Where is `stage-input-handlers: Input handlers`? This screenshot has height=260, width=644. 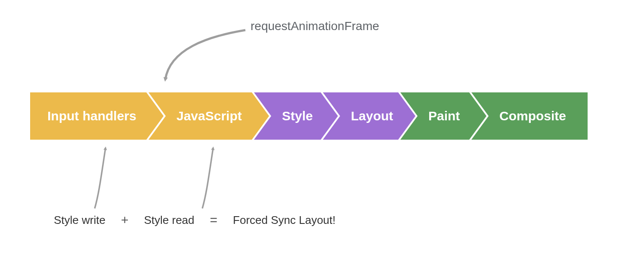 stage-input-handlers: Input handlers is located at coordinates (97, 116).